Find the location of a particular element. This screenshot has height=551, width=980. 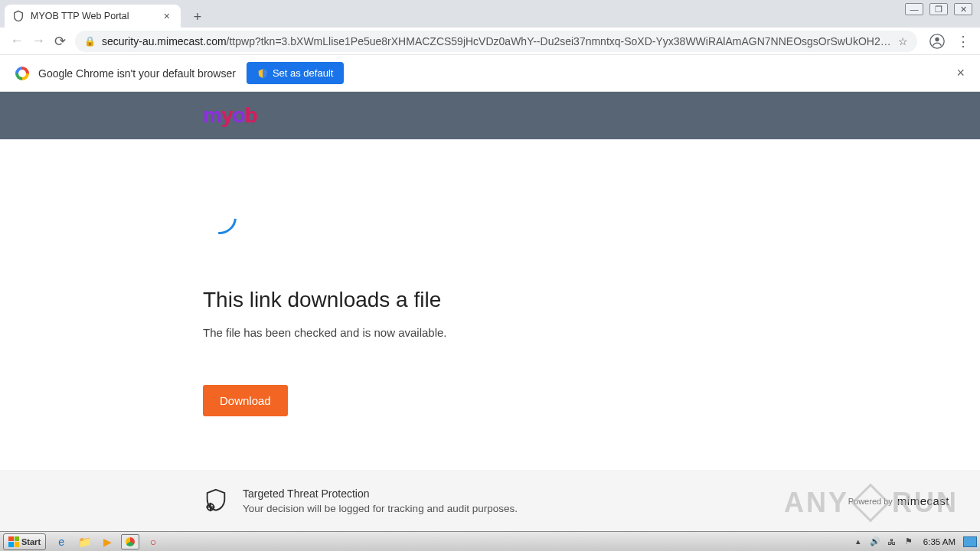

mimecast-logo: mimecast is located at coordinates (923, 500).